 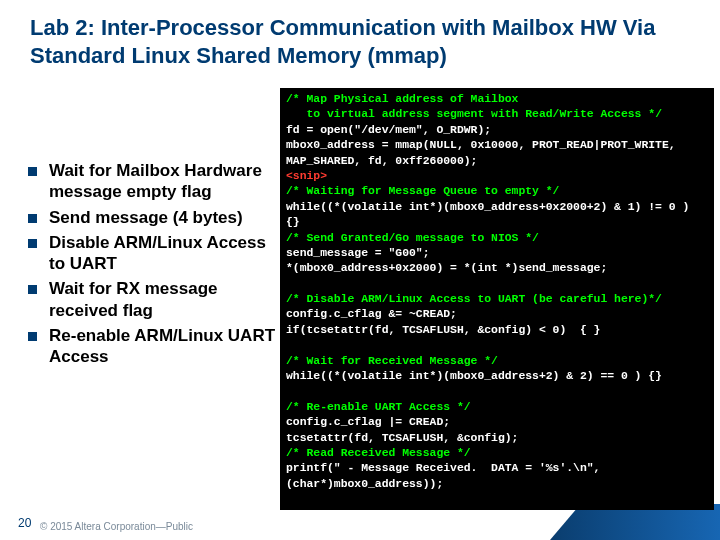 What do you see at coordinates (474, 114) in the screenshot?
I see `code-comment: to virtual address segment with Read/Wri…` at bounding box center [474, 114].